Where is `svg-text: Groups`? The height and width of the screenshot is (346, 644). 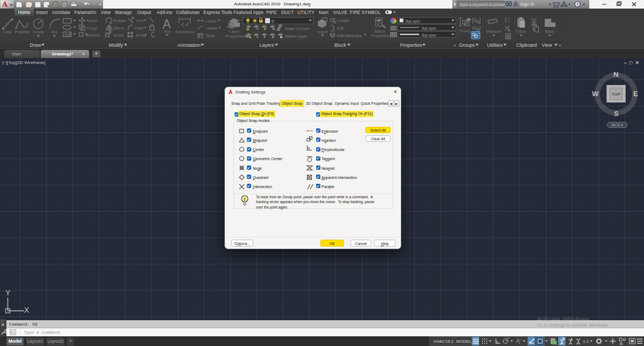 svg-text: Groups is located at coordinates (467, 45).